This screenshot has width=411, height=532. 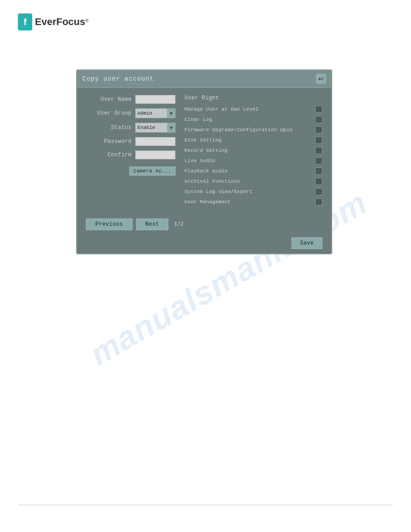 I want to click on checkbox-label: Disk Setting, so click(x=250, y=140).